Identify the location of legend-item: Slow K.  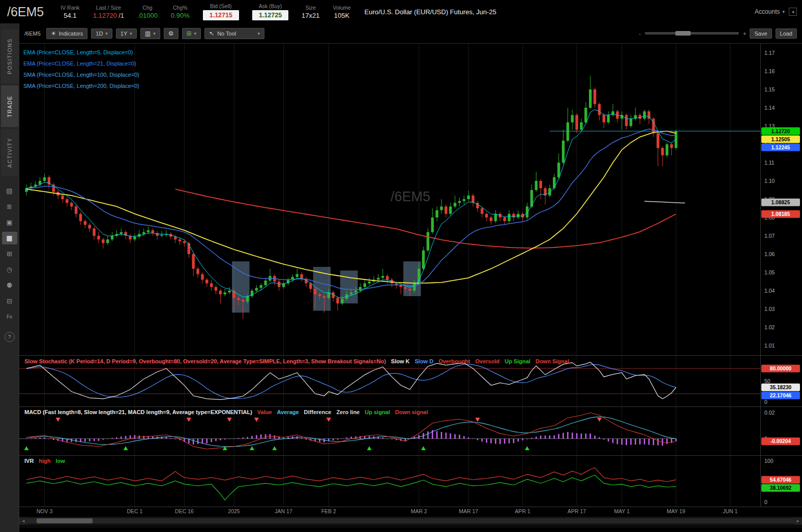
(401, 361).